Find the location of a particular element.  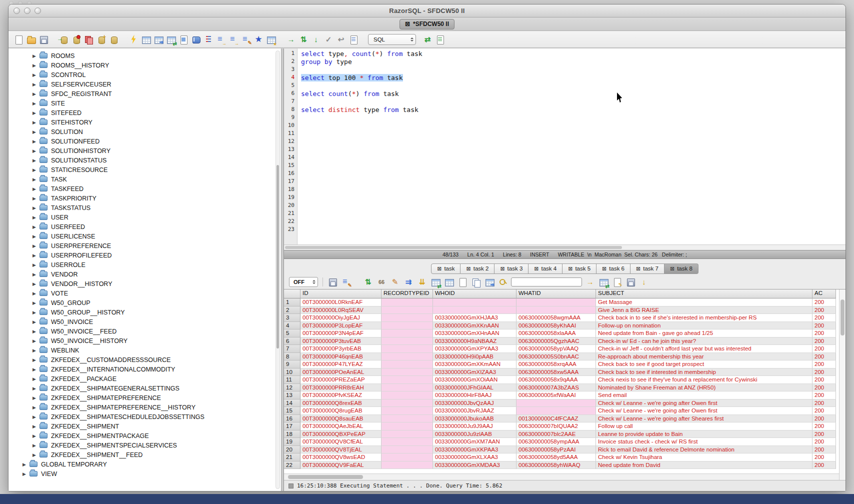

tree-item-zkfedex__shipmentpackage: ▶ZKFEDEX__SHIPMENTPACKAGE is located at coordinates (145, 436).